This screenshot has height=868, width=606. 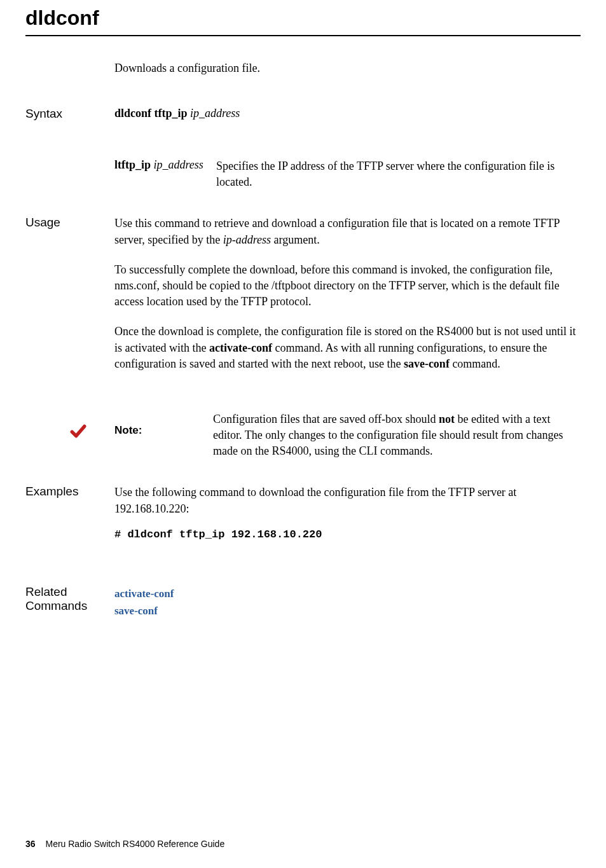 What do you see at coordinates (70, 425) in the screenshot?
I see `checkmark-icon` at bounding box center [70, 425].